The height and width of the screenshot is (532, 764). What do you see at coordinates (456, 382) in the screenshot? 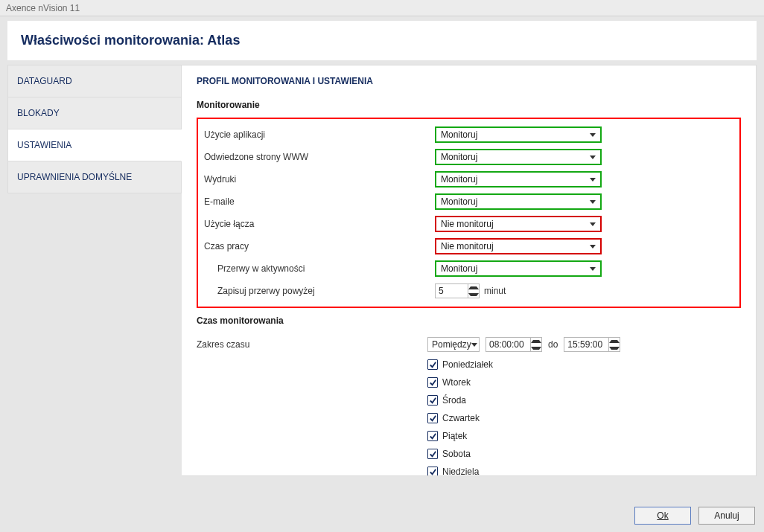
I see `label-day-tue: Wtorek` at bounding box center [456, 382].